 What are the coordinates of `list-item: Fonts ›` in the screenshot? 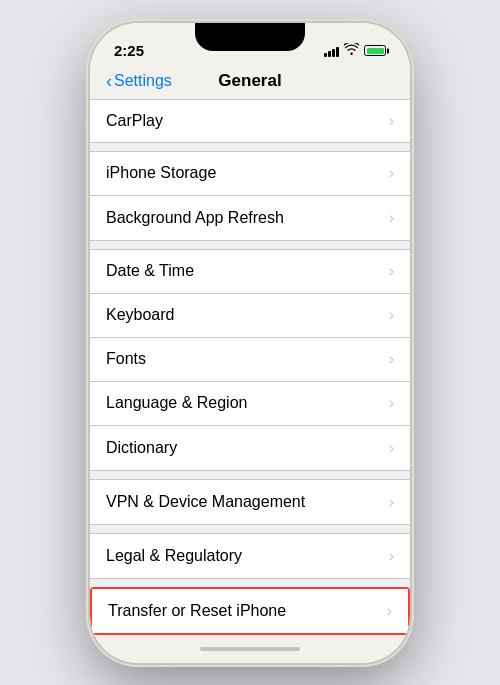 It's located at (250, 360).